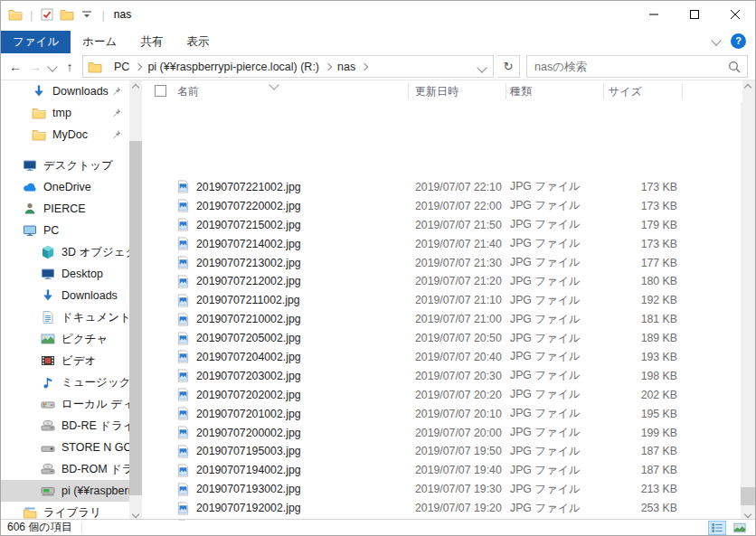 Image resolution: width=756 pixels, height=536 pixels. I want to click on file-row: 20190707202002.jpg2019/07/07 20:20JPG ファ…, so click(445, 394).